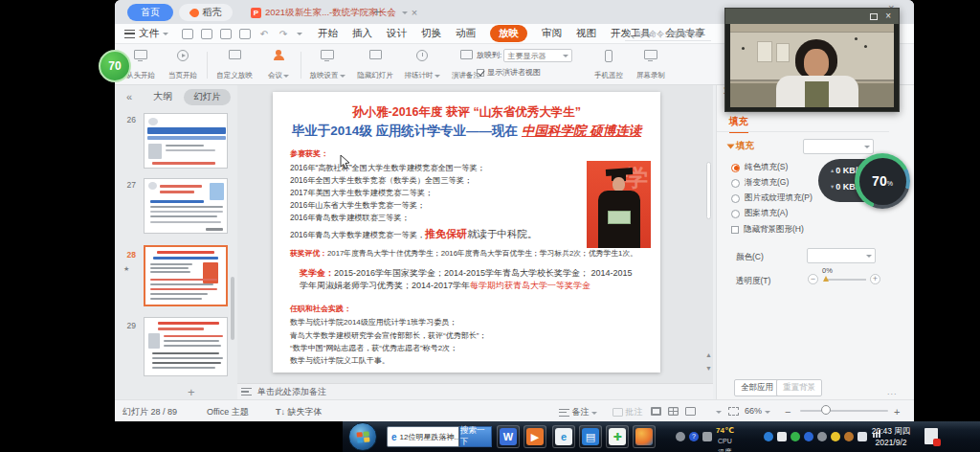 Image resolution: width=980 pixels, height=452 pixels. I want to click on tab-home: 首页, so click(150, 12).